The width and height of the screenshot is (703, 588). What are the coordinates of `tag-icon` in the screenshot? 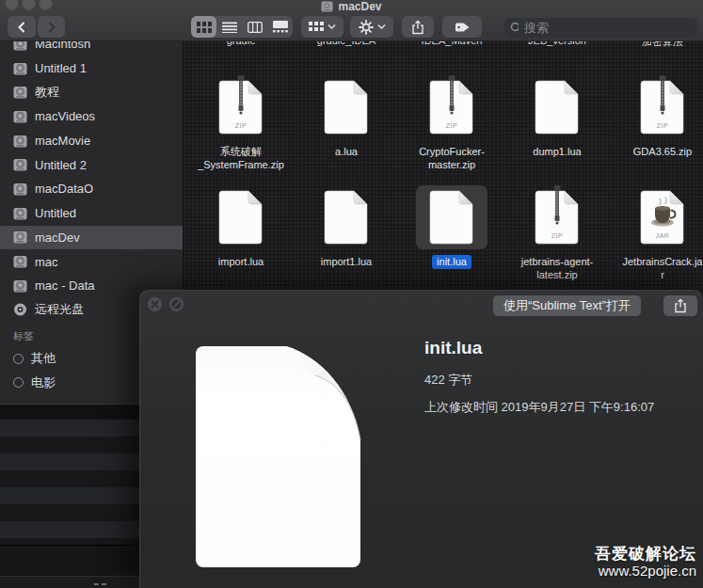 It's located at (463, 27).